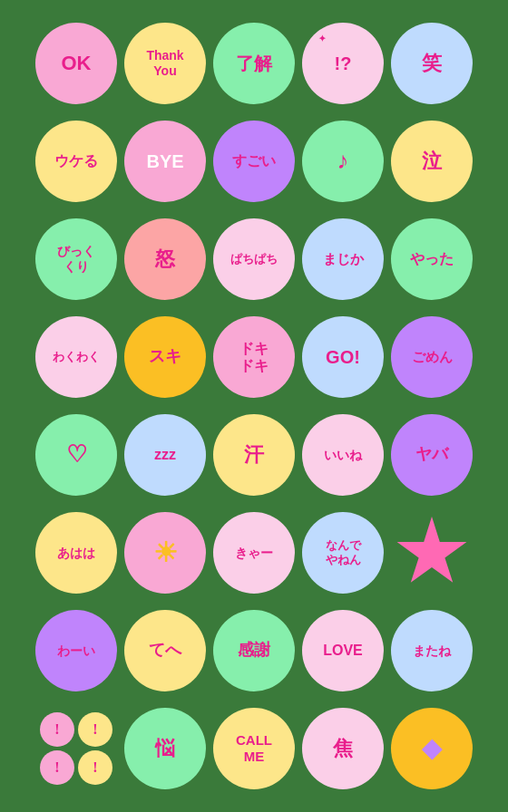 The height and width of the screenshot is (812, 508). What do you see at coordinates (165, 63) in the screenshot?
I see `sticker-2: Thank You` at bounding box center [165, 63].